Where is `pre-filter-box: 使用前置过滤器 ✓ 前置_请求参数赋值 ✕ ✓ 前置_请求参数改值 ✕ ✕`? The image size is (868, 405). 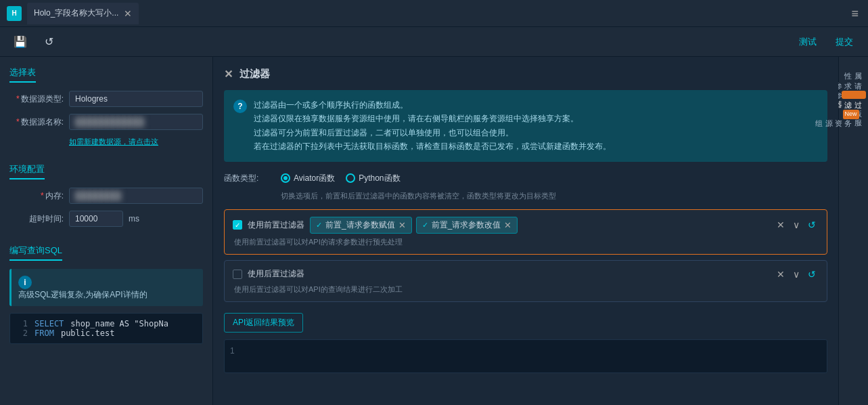 pre-filter-box: 使用前置过滤器 ✓ 前置_请求参数赋值 ✕ ✓ 前置_请求参数改值 ✕ ✕ is located at coordinates (526, 232).